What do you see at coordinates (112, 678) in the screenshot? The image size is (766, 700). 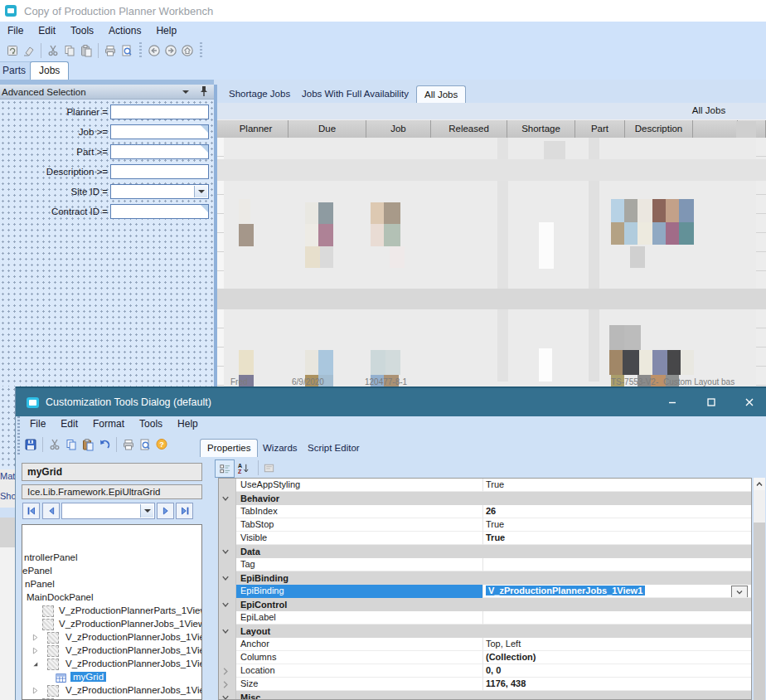 I see `tree-item-mygrid: myGrid` at bounding box center [112, 678].